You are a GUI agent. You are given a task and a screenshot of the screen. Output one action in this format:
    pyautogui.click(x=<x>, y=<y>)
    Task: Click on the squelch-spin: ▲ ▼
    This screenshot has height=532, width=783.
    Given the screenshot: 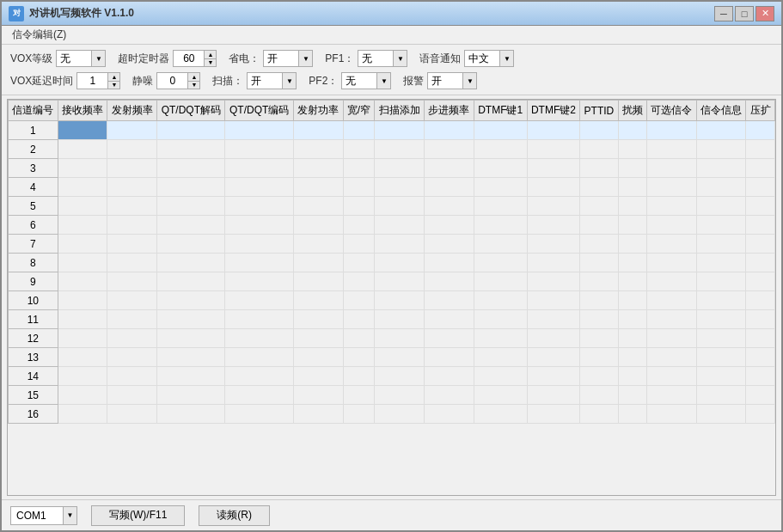 What is the action you would take?
    pyautogui.click(x=179, y=81)
    